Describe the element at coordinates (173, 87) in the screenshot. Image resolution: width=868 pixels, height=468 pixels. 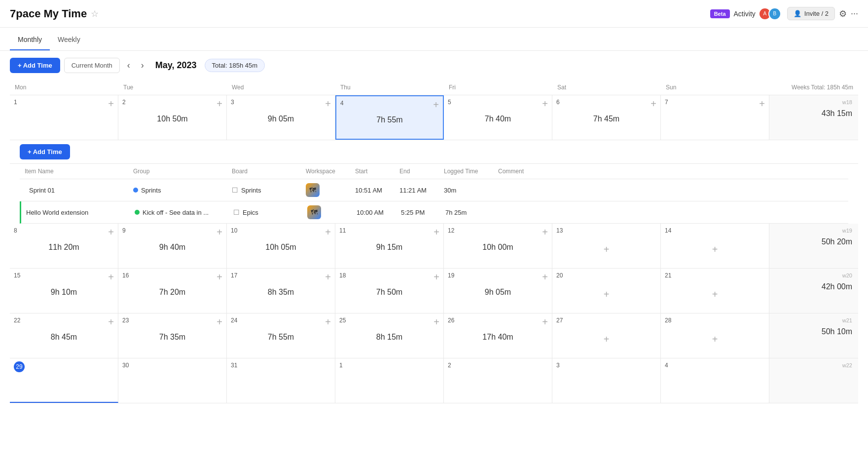
I see `col-tue: Tue` at that location.